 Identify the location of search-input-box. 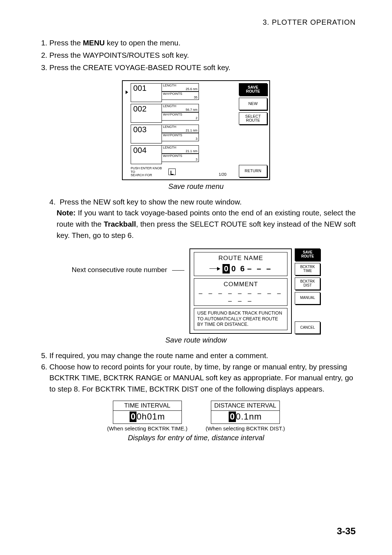
(172, 172).